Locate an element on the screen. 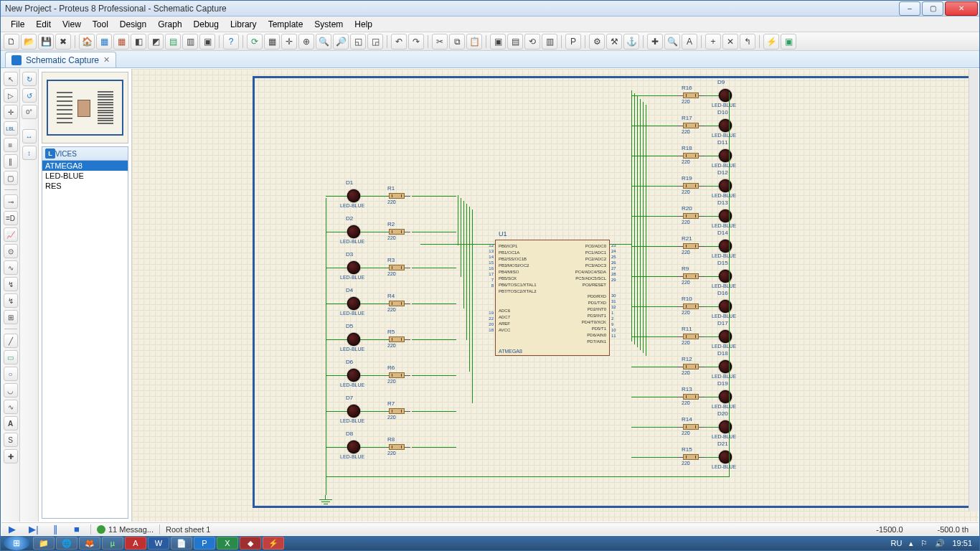  tab-schematic: Schematic Capture ✕ is located at coordinates (60, 60).